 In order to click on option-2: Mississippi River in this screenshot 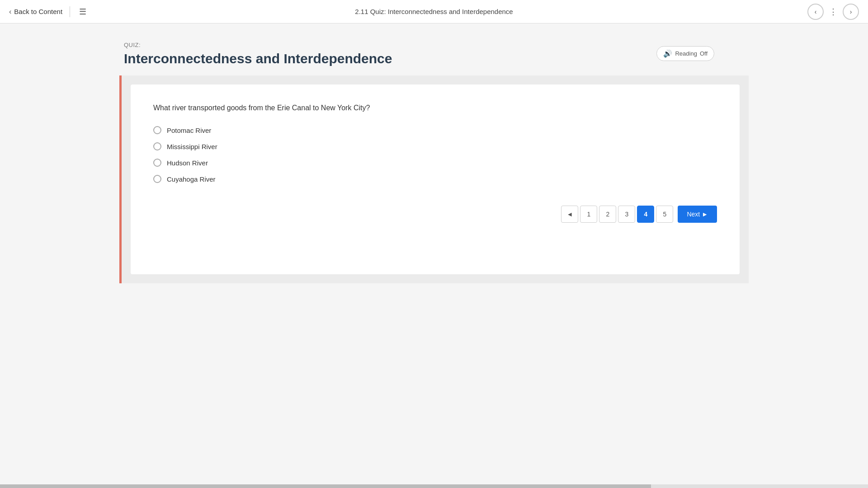, I will do `click(435, 146)`.